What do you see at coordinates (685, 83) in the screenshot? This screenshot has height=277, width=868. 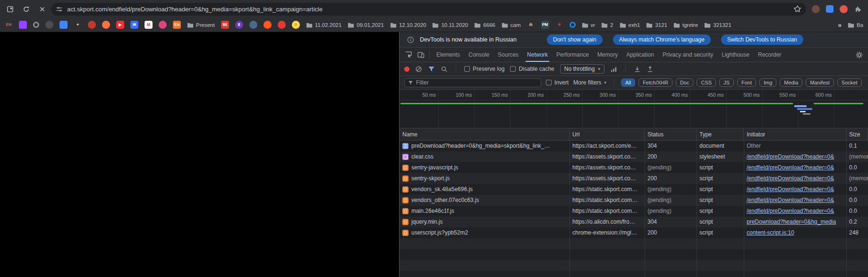 I see `chip-doc: Doc` at bounding box center [685, 83].